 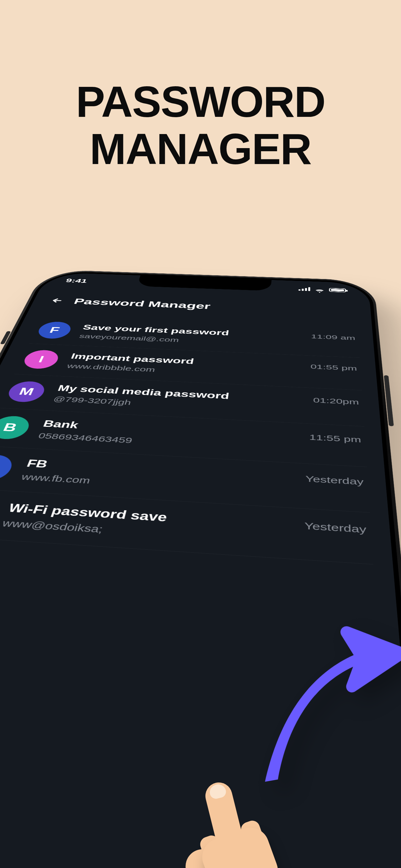 What do you see at coordinates (201, 102) in the screenshot?
I see `promo-line-1: PASSWORD` at bounding box center [201, 102].